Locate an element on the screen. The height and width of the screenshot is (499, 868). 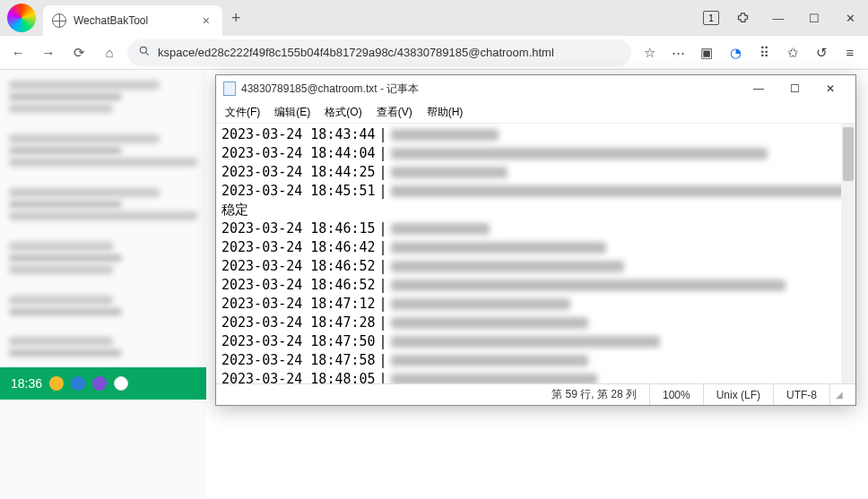
more-icon: ⋯ is located at coordinates (678, 53).